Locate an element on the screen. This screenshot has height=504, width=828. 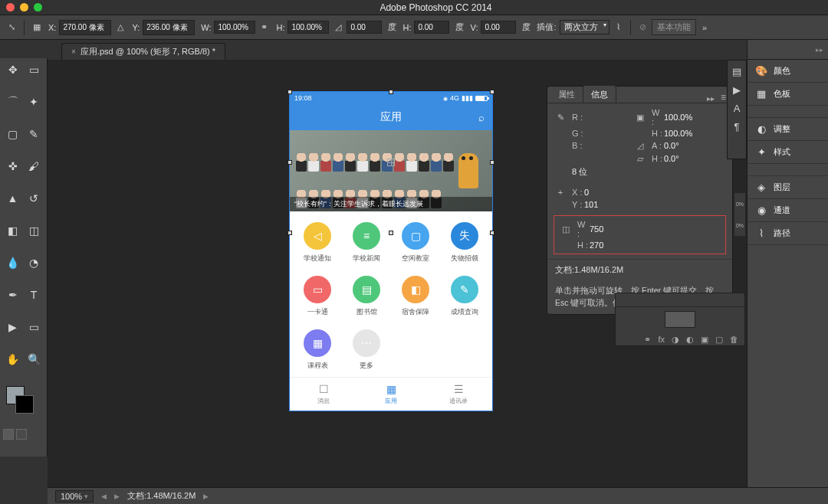
grid-item-8: ▦课程表 is located at coordinates (317, 350).